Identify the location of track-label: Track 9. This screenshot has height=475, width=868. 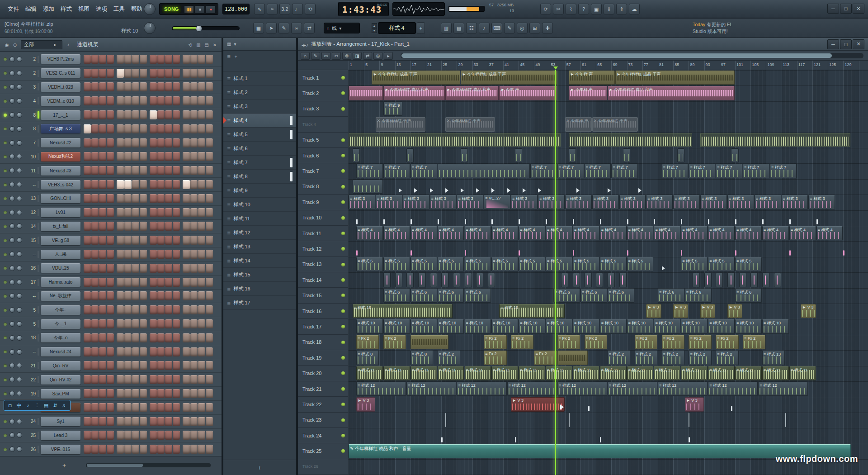
(323, 202).